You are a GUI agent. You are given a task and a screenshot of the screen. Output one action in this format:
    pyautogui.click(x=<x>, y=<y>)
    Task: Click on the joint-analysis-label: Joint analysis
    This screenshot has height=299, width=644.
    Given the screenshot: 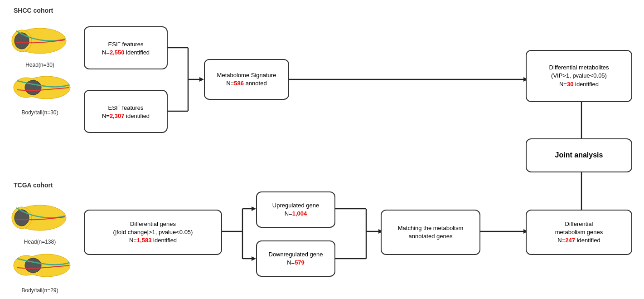 What is the action you would take?
    pyautogui.click(x=579, y=155)
    